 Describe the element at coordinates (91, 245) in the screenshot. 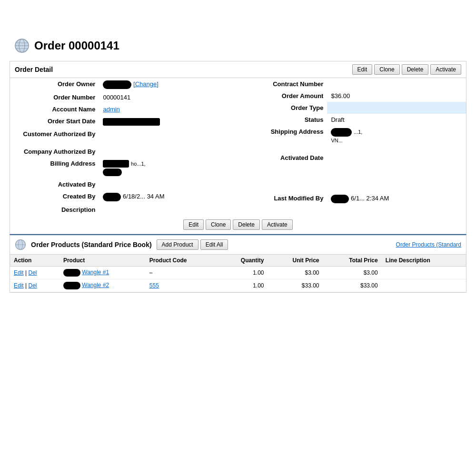

I see `products-title: Order Products (Standard Price Book)` at that location.